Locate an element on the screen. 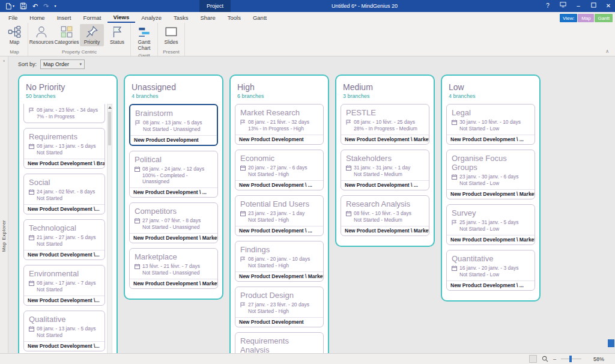  menu-tab-file: File is located at coordinates (13, 17).